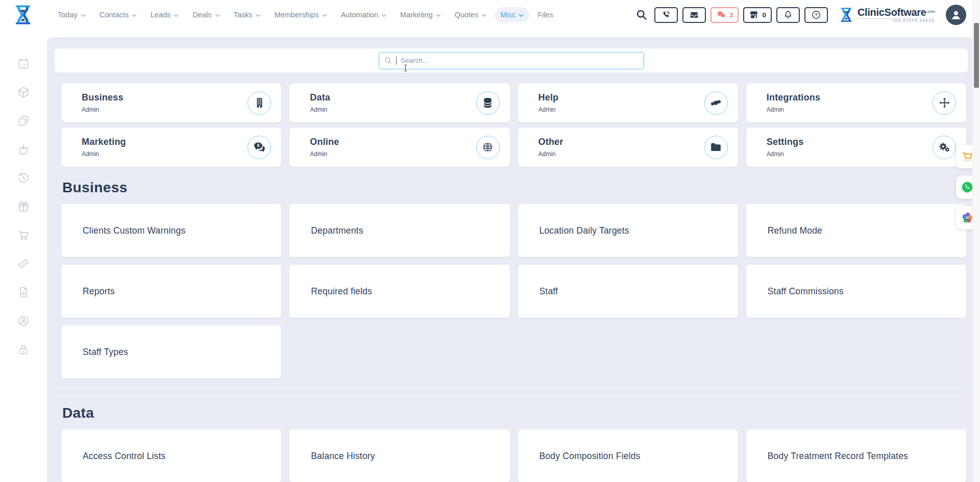 This screenshot has height=482, width=980. What do you see at coordinates (259, 147) in the screenshot?
I see `comments-dollar-icon: $` at bounding box center [259, 147].